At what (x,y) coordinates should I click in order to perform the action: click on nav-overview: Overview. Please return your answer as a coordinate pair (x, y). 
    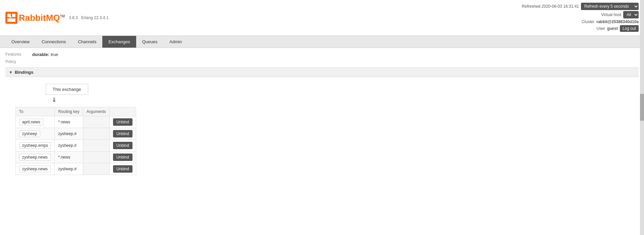
    Looking at the image, I should click on (20, 42).